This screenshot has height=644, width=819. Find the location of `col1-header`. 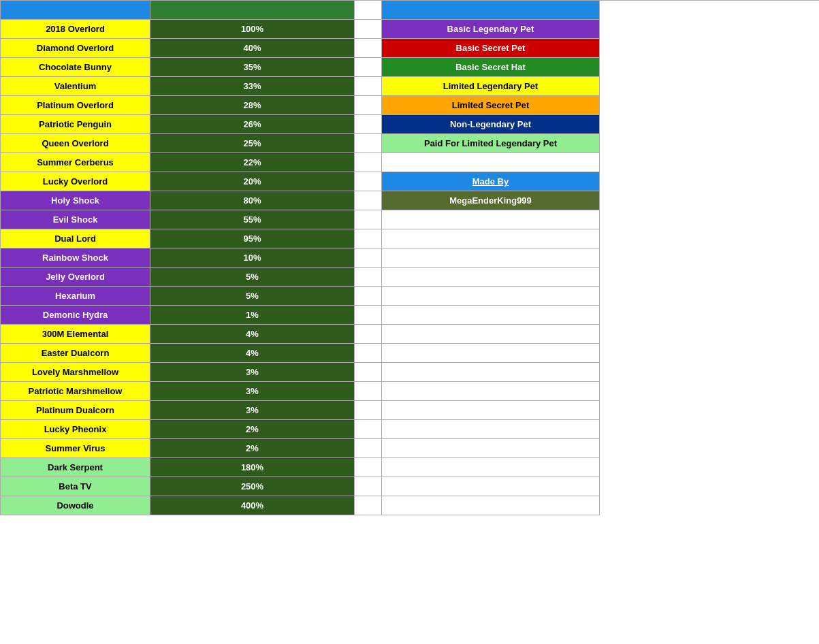

col1-header is located at coordinates (76, 10).